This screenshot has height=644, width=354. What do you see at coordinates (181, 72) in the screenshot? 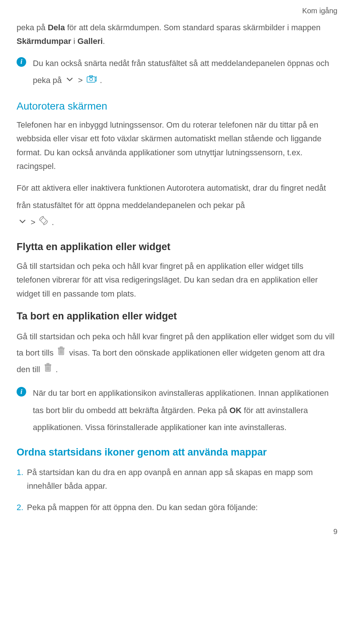
I see `text: Du kan också snärta nedåt från statusfäl…` at bounding box center [181, 72].